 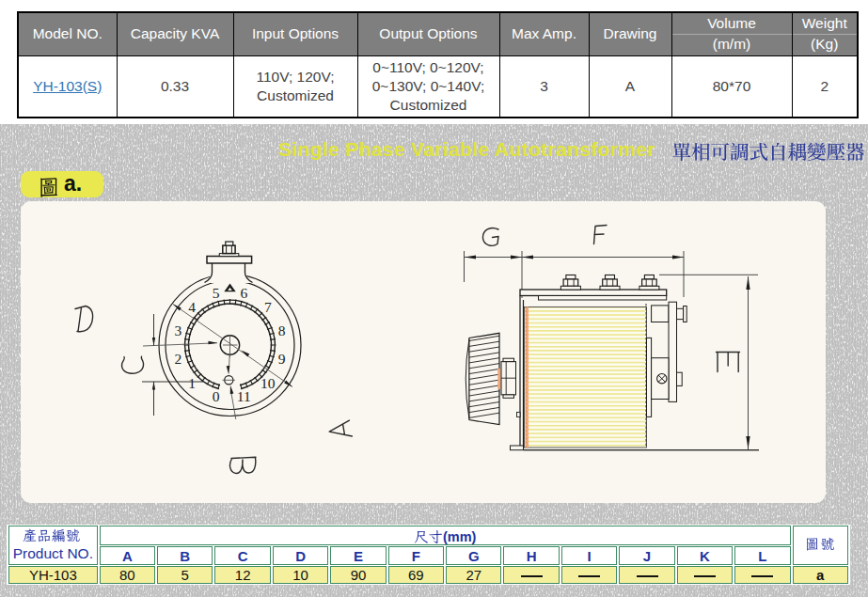 What do you see at coordinates (216, 293) in the screenshot?
I see `svg-text: 5` at bounding box center [216, 293].